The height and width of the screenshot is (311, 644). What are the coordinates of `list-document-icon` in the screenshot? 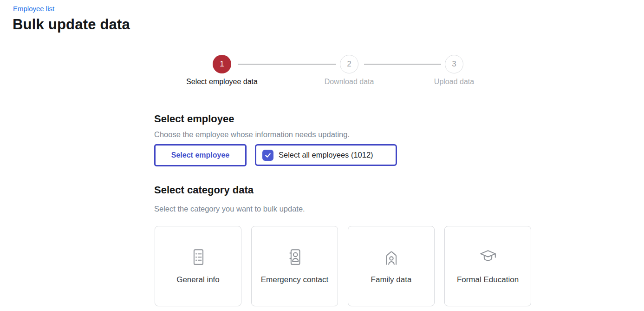 It's located at (198, 257).